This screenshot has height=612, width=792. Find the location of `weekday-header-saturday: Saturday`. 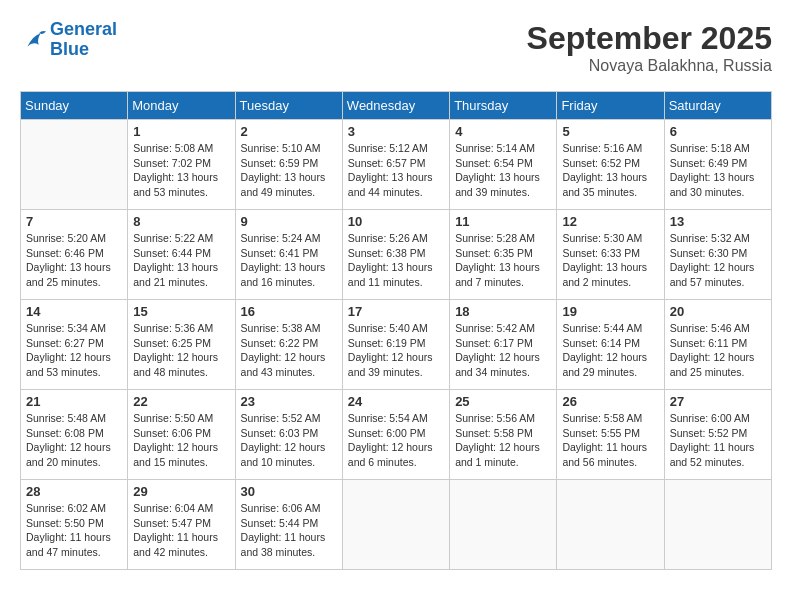

weekday-header-saturday: Saturday is located at coordinates (718, 106).